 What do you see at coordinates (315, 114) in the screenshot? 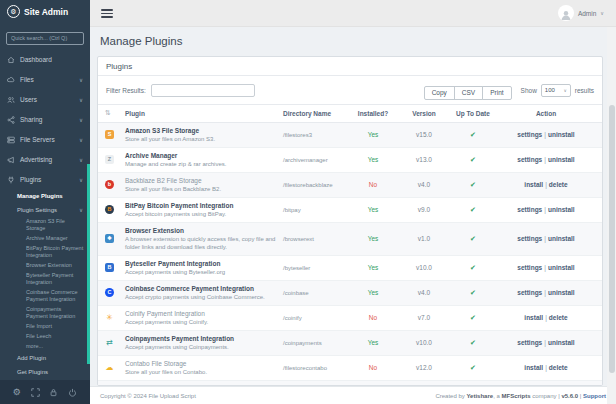
I see `column-header-directory: Directory Name` at bounding box center [315, 114].